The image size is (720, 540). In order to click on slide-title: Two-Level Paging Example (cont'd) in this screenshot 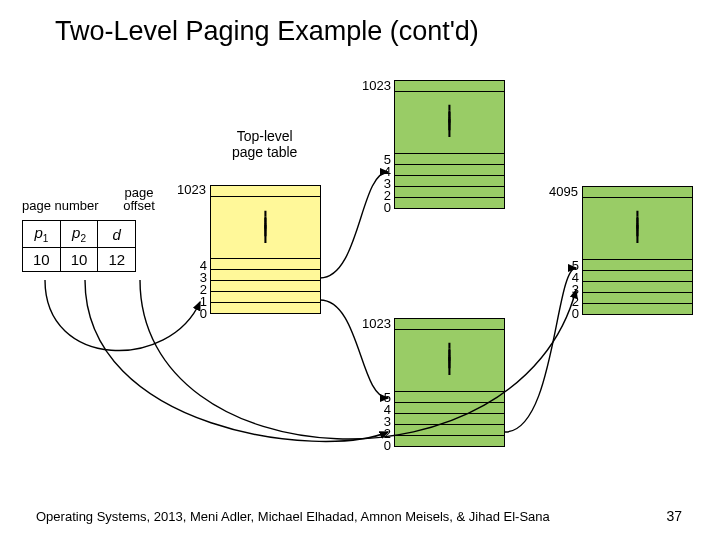, I will do `click(267, 32)`.